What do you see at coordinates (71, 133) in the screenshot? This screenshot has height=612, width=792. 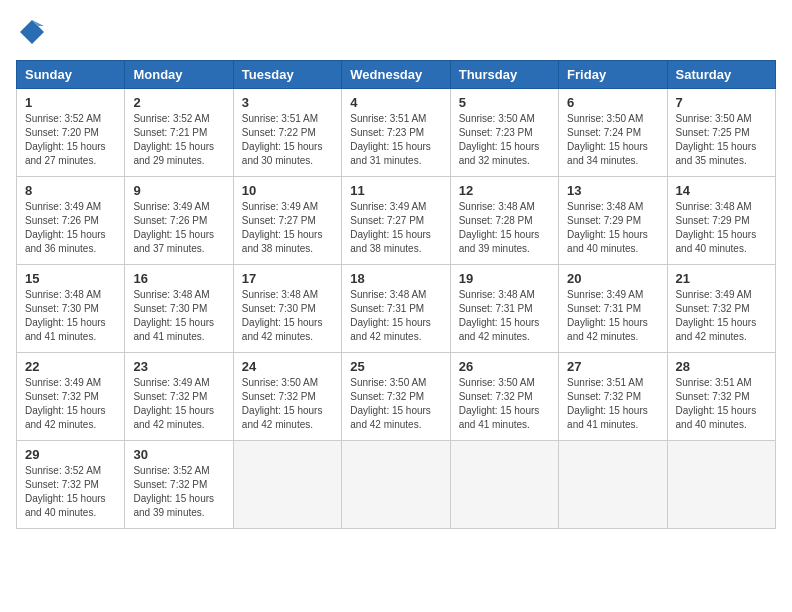 I see `calendar-cell: 1 Sunrise: 3:52 AMSunset: 7:20 PMDayligh…` at bounding box center [71, 133].